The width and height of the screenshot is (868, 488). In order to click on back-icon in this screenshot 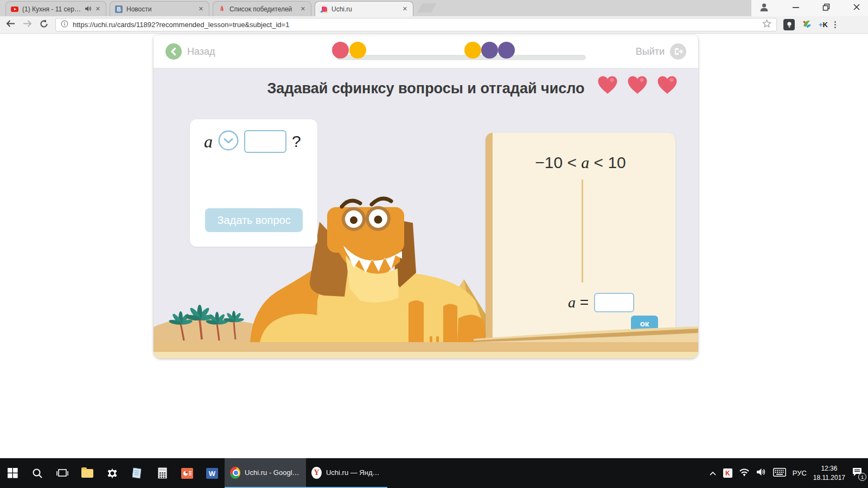, I will do `click(11, 25)`.